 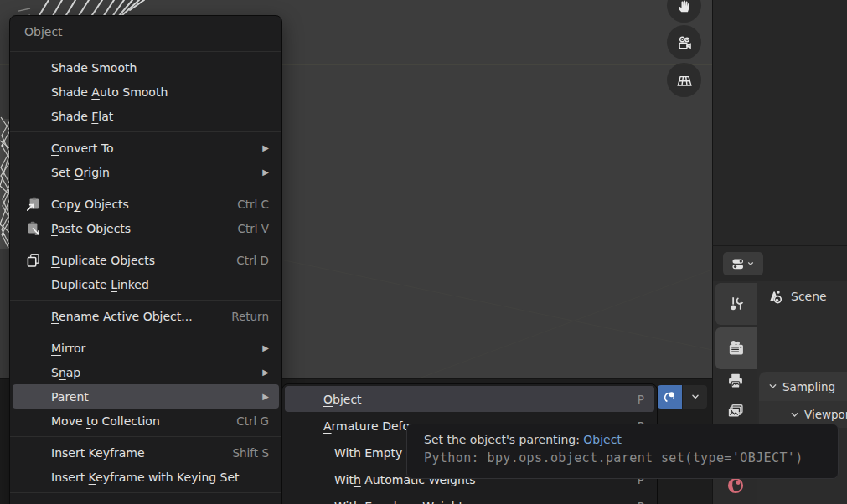 What do you see at coordinates (82, 116) in the screenshot?
I see `menu-item-label: Shade Flat` at bounding box center [82, 116].